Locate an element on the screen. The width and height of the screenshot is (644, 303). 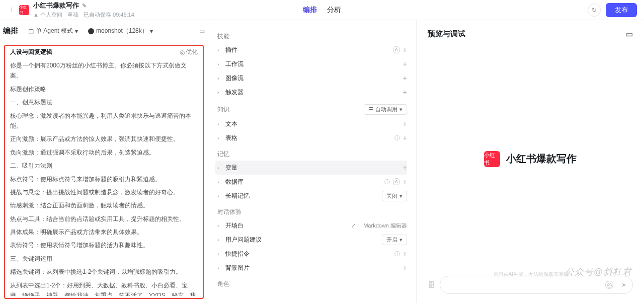
row-table: ›表格ⓘ+ is located at coordinates (312, 138).